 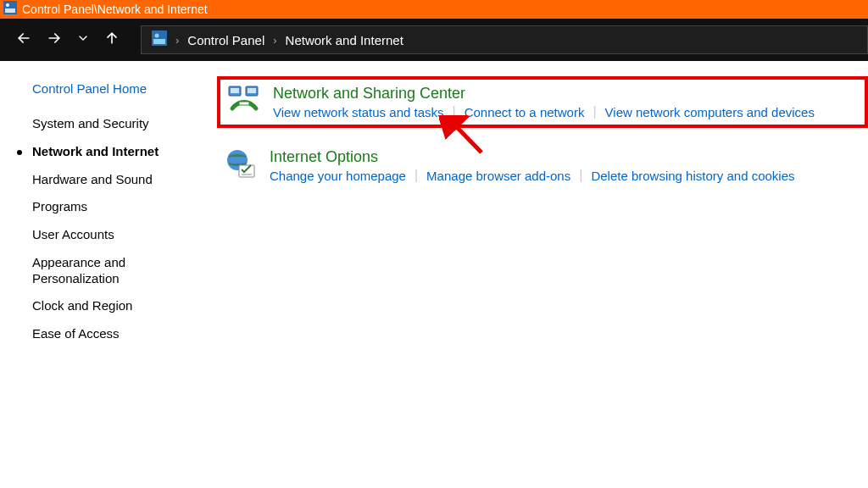 What do you see at coordinates (82, 307) in the screenshot?
I see `sidebar-item-clock-region: Clock and Region` at bounding box center [82, 307].